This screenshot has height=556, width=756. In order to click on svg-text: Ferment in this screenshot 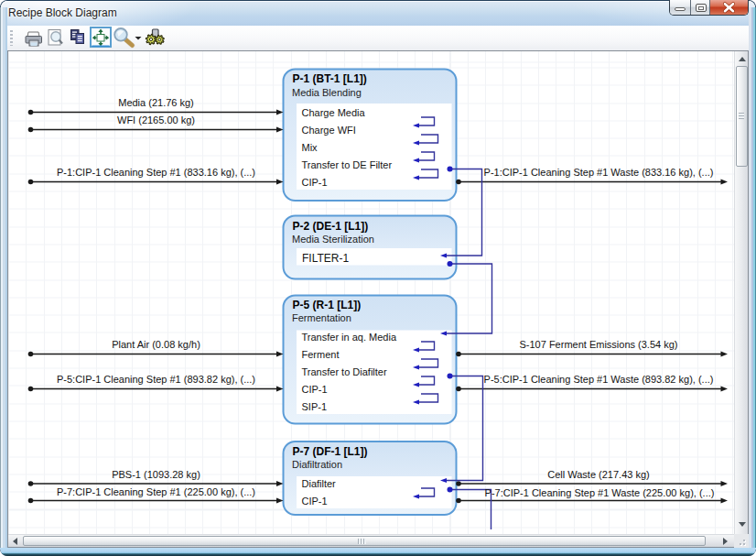, I will do `click(320, 354)`.